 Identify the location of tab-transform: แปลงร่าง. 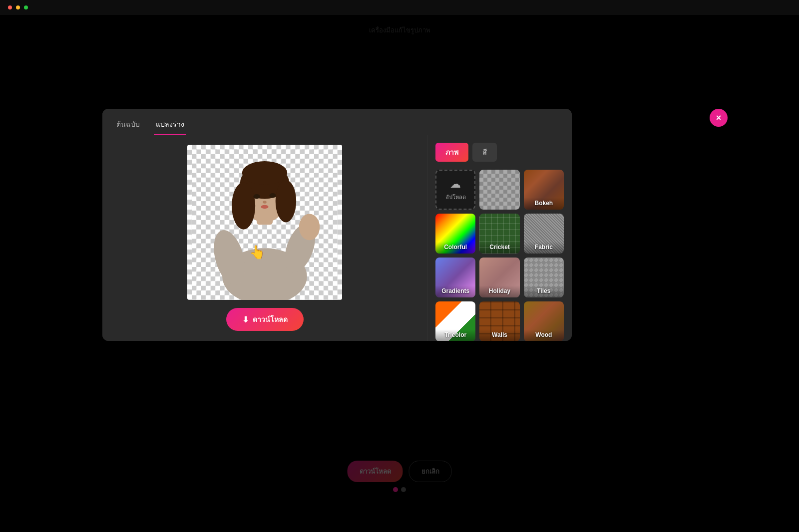
(170, 125).